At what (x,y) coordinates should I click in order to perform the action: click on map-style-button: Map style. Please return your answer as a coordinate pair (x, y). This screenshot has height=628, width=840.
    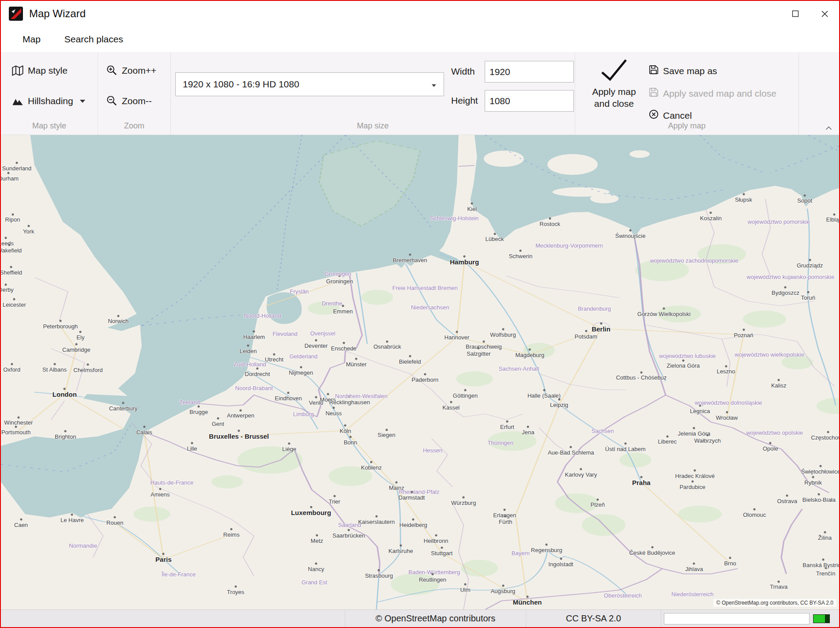
    Looking at the image, I should click on (40, 71).